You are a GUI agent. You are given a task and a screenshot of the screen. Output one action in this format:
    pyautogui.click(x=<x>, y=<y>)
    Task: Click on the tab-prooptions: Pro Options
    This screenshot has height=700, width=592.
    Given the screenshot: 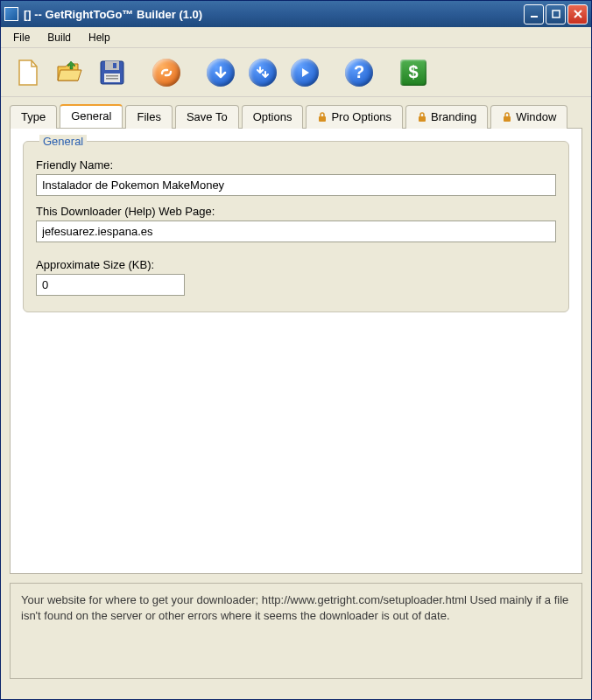 What is the action you would take?
    pyautogui.click(x=354, y=117)
    